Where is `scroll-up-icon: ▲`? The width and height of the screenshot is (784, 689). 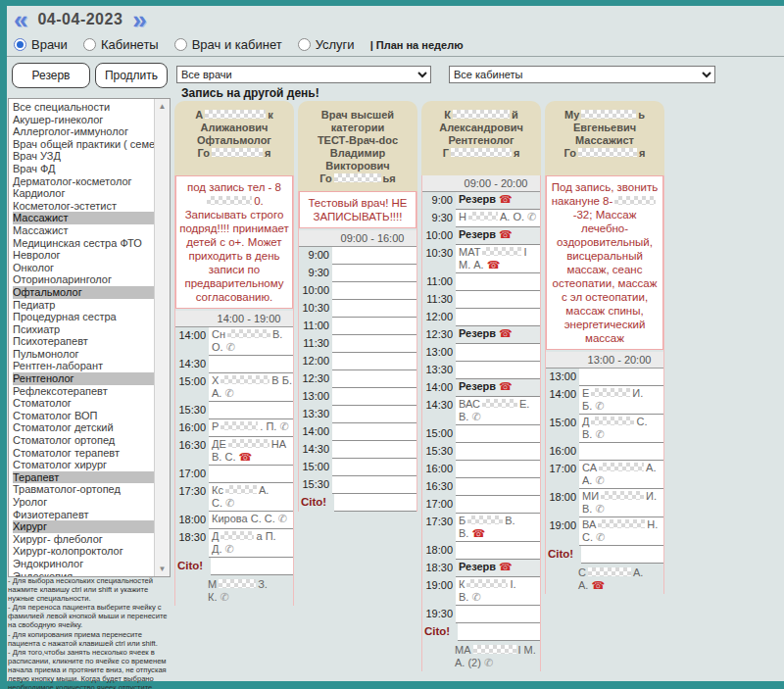 scroll-up-icon: ▲ is located at coordinates (163, 106).